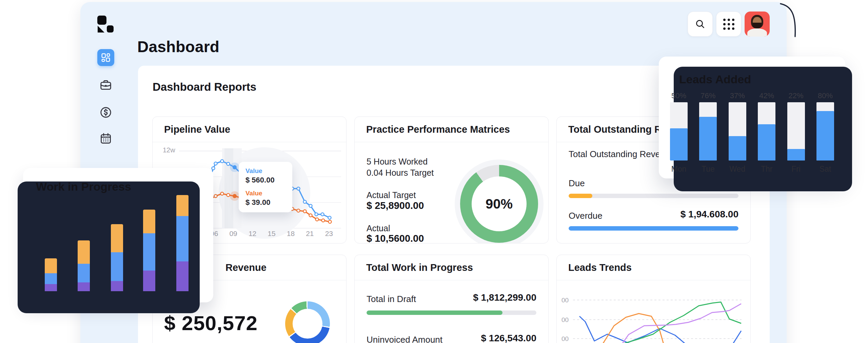  Describe the element at coordinates (577, 184) in the screenshot. I see `due-label: Due` at that location.